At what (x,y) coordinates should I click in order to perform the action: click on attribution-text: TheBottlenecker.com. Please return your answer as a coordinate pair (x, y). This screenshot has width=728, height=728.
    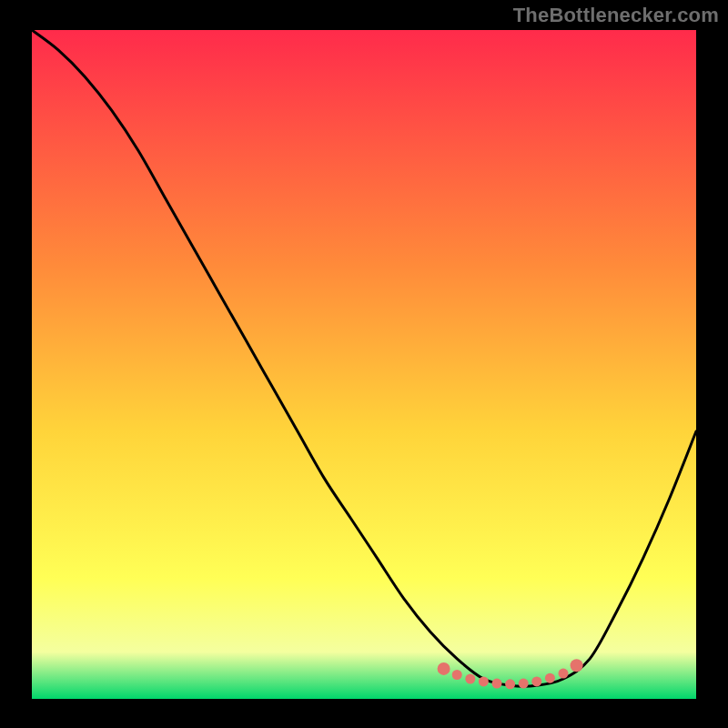
    Looking at the image, I should click on (616, 15).